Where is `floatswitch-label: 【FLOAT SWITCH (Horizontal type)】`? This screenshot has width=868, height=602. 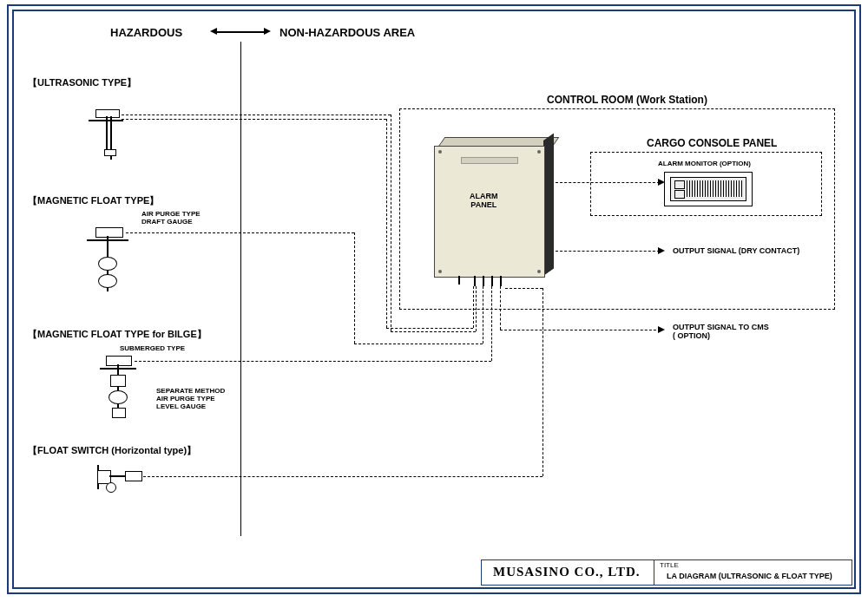
floatswitch-label: 【FLOAT SWITCH (Horizontal type)】 is located at coordinates (112, 451).